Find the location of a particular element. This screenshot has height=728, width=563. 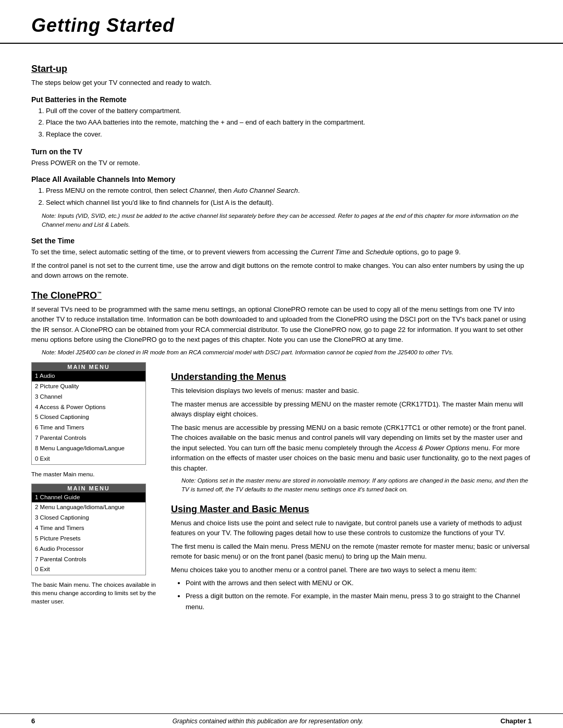

understanding-note: Note: Options set in the master menu are… is located at coordinates (357, 486).